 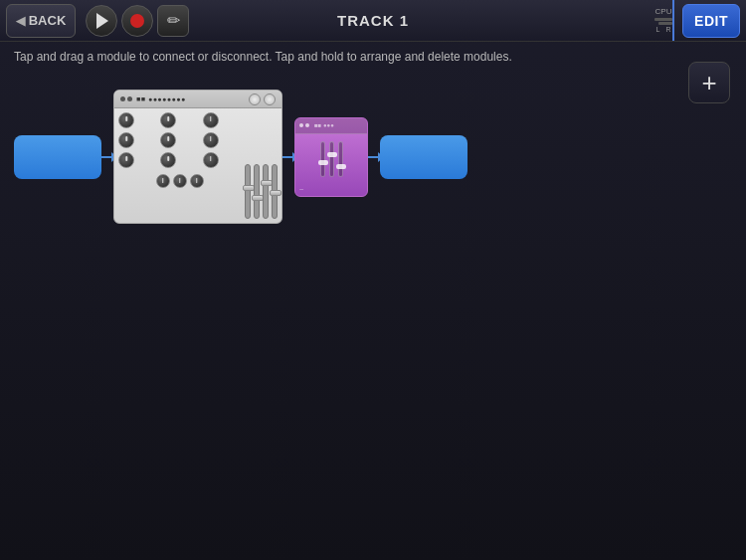 What do you see at coordinates (373, 20) in the screenshot?
I see `track-title: TRACK 1` at bounding box center [373, 20].